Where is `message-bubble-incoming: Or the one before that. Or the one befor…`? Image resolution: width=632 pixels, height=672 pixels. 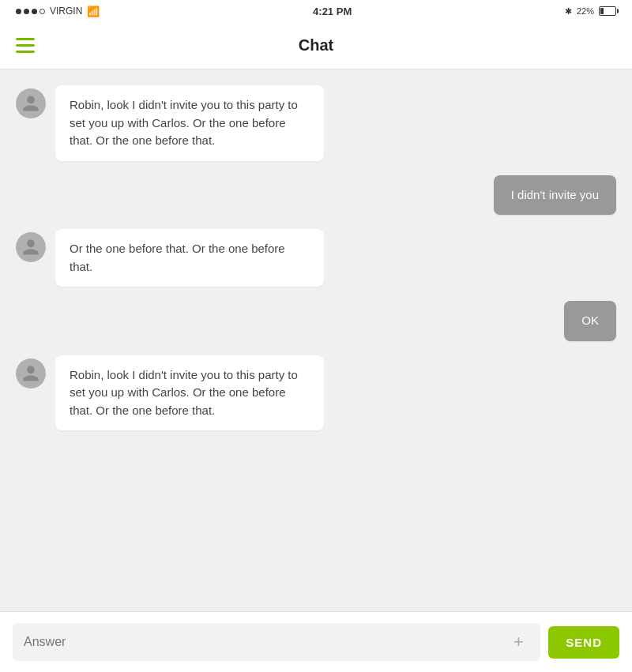
message-bubble-incoming: Or the one before that. Or the one befor… is located at coordinates (190, 257).